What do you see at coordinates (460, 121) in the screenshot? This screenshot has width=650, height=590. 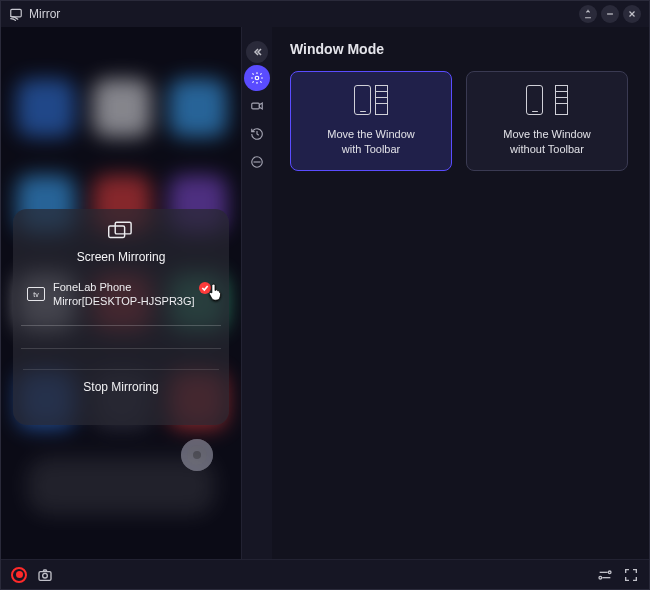 I see `window-mode-options: Move the Window with Toolbar Move the Wi…` at bounding box center [460, 121].